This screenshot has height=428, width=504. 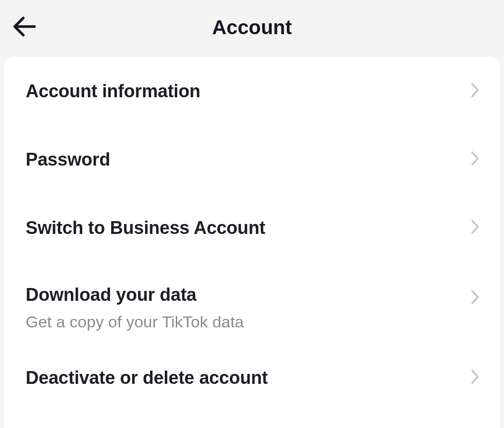 I want to click on list-item-label: Deactivate or delete account, so click(x=147, y=378).